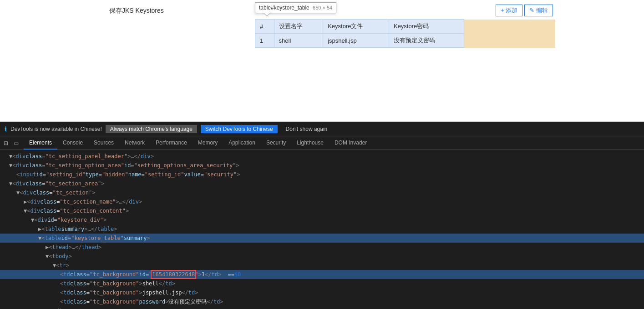 The width and height of the screenshot is (644, 309). What do you see at coordinates (6, 143) in the screenshot?
I see `devtools-icon-inspect: ⊡` at bounding box center [6, 143].